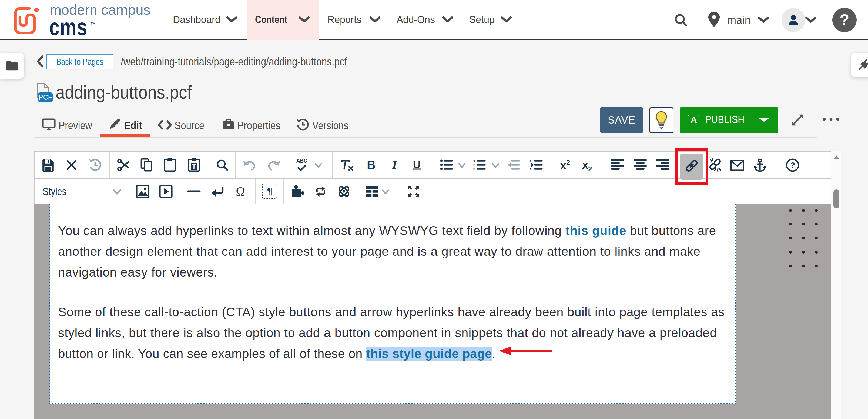 The height and width of the screenshot is (419, 868). Describe the element at coordinates (474, 161) in the screenshot. I see `svg-text: 1` at that location.